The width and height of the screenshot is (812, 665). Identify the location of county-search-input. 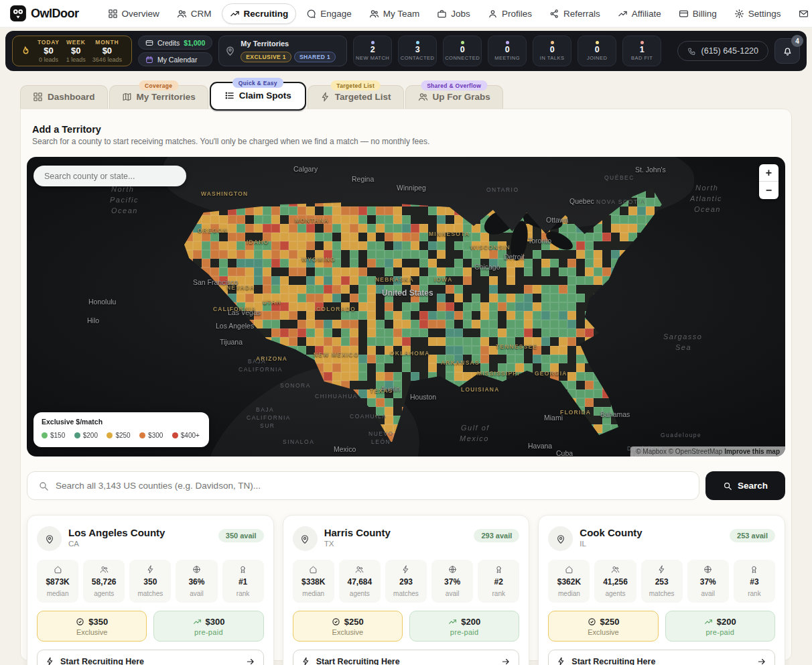
(372, 485).